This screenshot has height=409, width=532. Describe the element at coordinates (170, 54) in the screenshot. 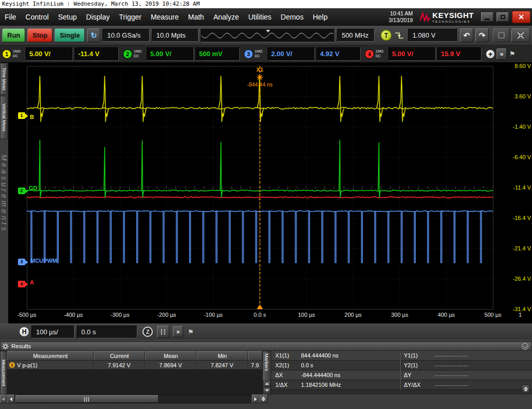

I see `channel-2-scale: 5.00 V/` at that location.